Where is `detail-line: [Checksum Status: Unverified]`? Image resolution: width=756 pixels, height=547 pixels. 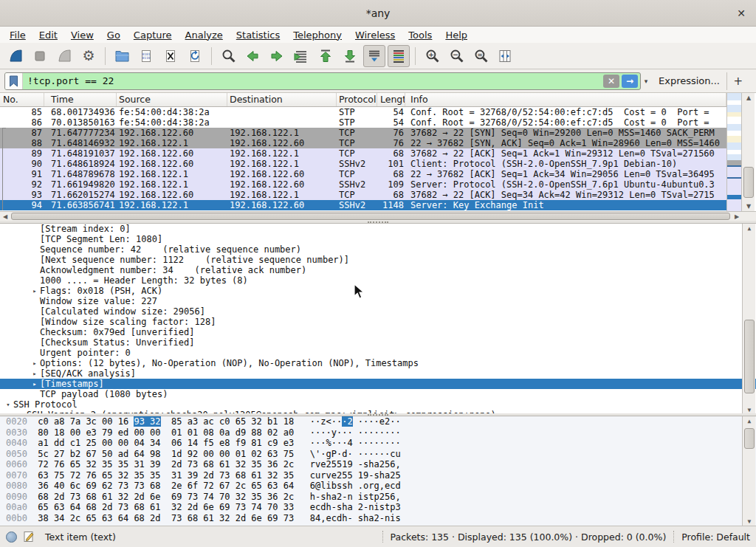 detail-line: [Checksum Status: Unverified] is located at coordinates (378, 343).